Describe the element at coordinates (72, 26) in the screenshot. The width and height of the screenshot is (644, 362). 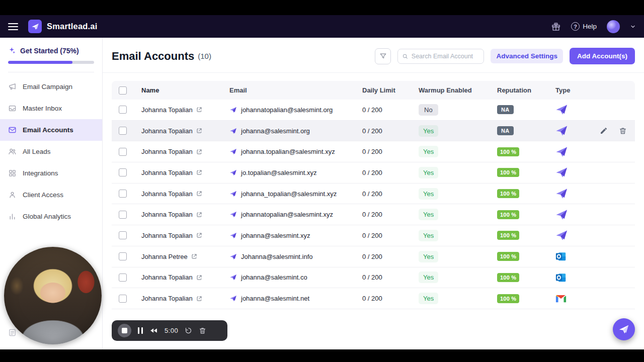
I see `brand-name: Smartlead.ai` at that location.